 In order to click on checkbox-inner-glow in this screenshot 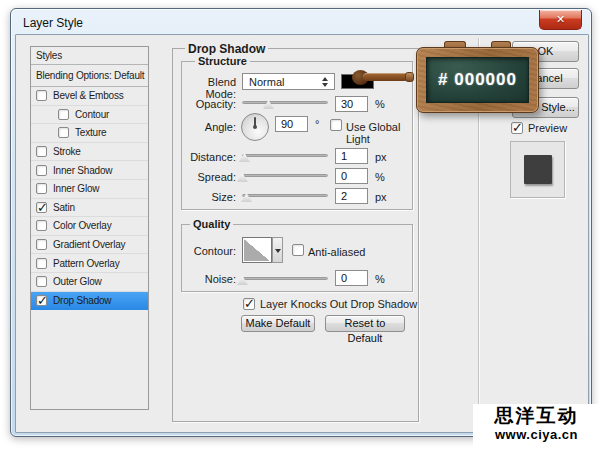, I will do `click(42, 188)`.